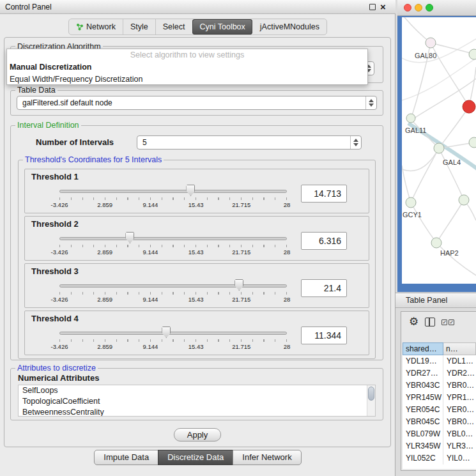 Image resolution: width=476 pixels, height=476 pixels. I want to click on table-row: YBL079WYBL0…, so click(440, 434).